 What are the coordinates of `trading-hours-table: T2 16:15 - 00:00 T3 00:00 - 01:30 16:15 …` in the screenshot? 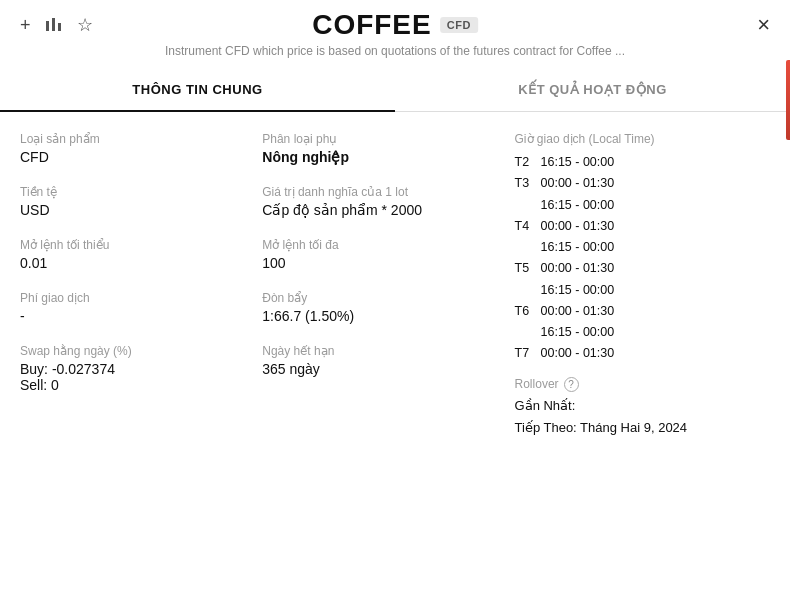 It's located at (642, 258).